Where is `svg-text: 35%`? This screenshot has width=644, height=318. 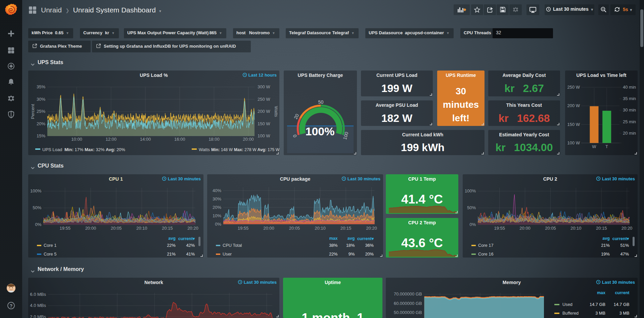
svg-text: 35% is located at coordinates (41, 87).